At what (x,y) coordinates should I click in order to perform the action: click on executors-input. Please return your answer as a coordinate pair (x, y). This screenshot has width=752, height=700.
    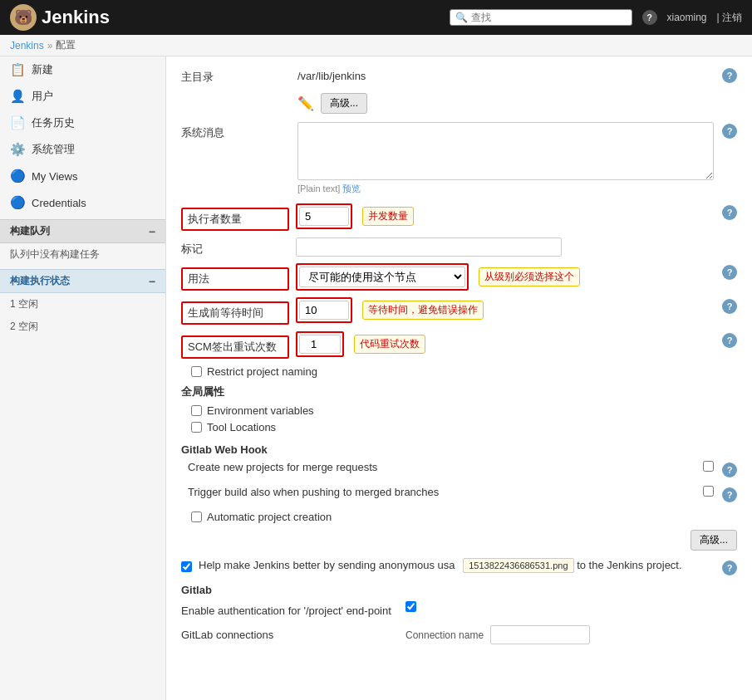
    Looking at the image, I should click on (324, 216).